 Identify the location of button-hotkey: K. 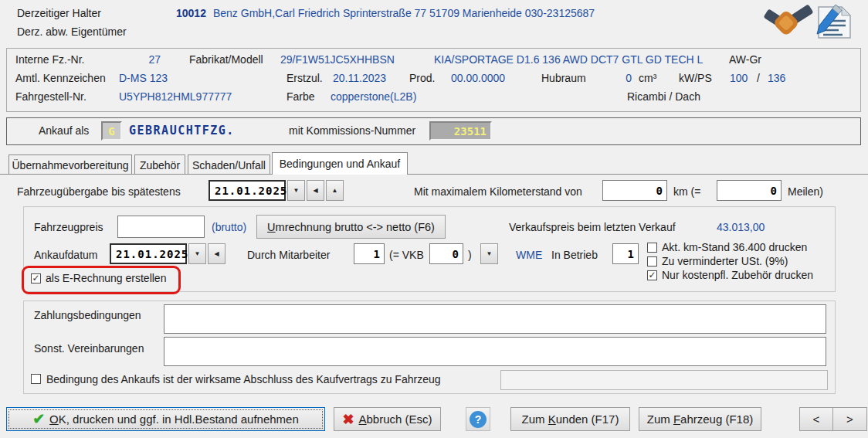
(552, 419).